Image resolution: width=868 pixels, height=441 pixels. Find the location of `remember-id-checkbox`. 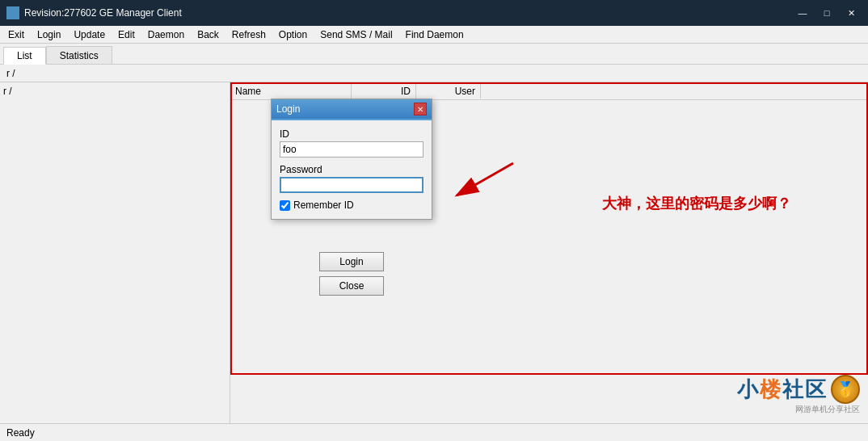

remember-id-checkbox is located at coordinates (284, 205).